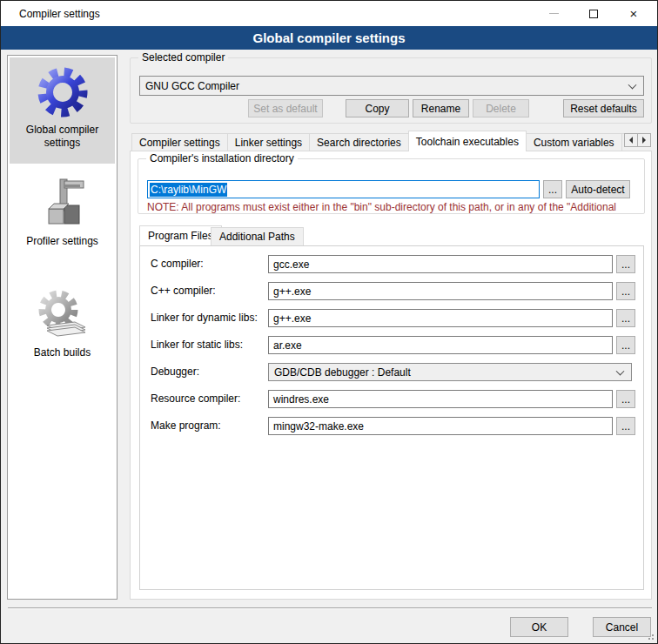  I want to click on tab-search-directories: Search directories, so click(359, 143).